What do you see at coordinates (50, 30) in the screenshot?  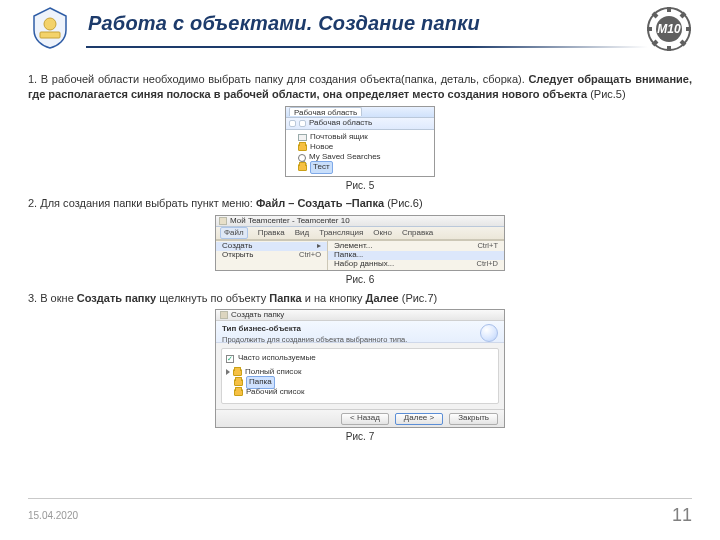 I see `bmstu-crest` at bounding box center [50, 30].